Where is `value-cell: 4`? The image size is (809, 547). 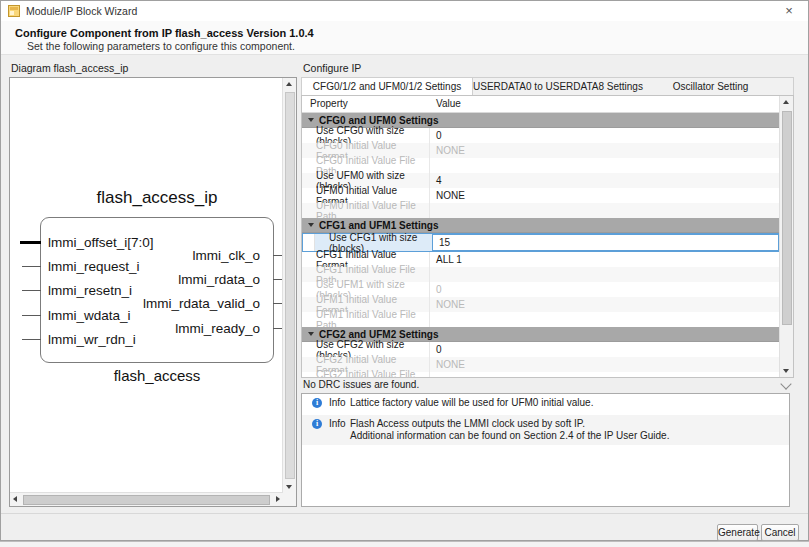 value-cell: 4 is located at coordinates (605, 180).